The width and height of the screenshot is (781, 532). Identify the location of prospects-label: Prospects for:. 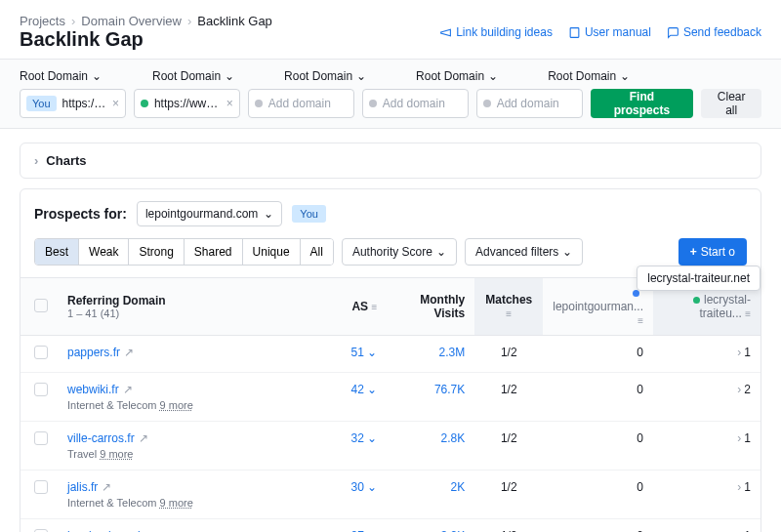
(80, 214).